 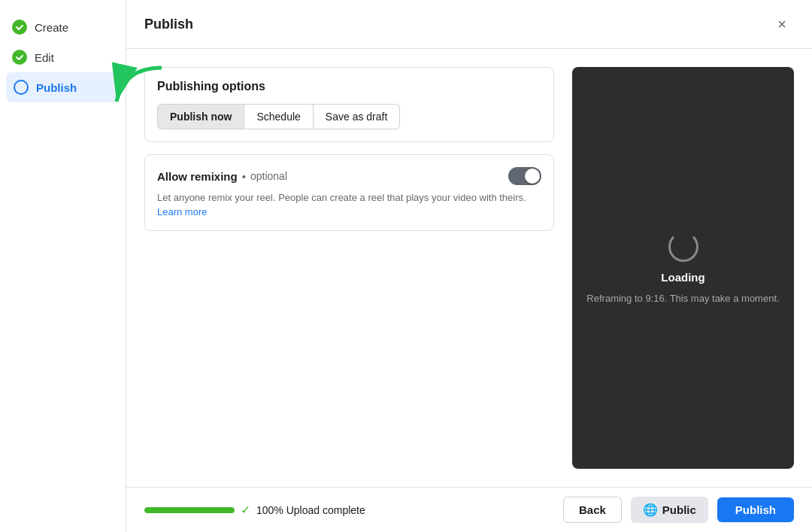 I want to click on remix-header: Allow remixing • optional, so click(x=349, y=176).